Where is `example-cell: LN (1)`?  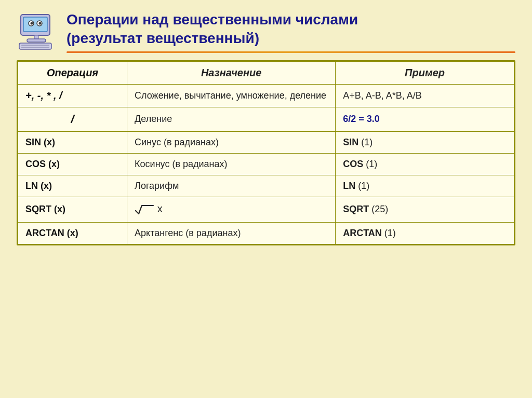 example-cell: LN (1) is located at coordinates (425, 186).